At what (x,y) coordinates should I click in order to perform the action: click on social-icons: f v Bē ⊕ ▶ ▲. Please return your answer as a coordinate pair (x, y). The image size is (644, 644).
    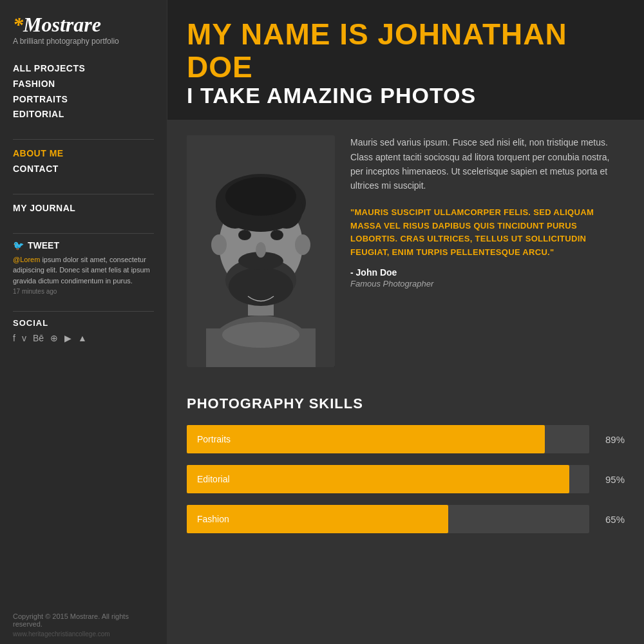
    Looking at the image, I should click on (84, 338).